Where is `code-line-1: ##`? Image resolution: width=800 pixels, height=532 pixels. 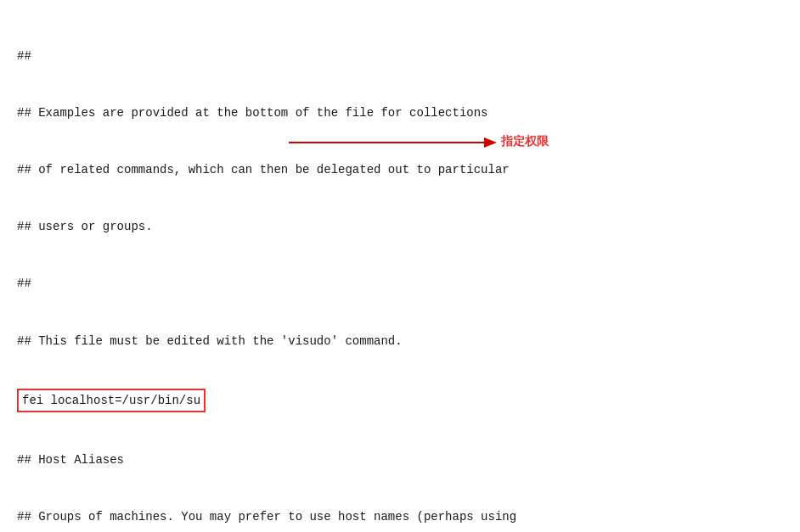
code-line-1: ## is located at coordinates (400, 56).